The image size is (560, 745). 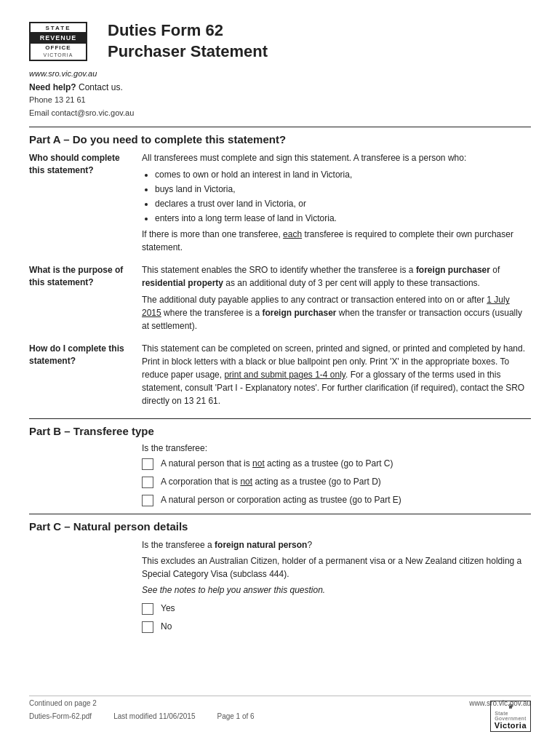 I want to click on part-c-see-notes: See the notes to help you answer this qu…, so click(x=336, y=590).